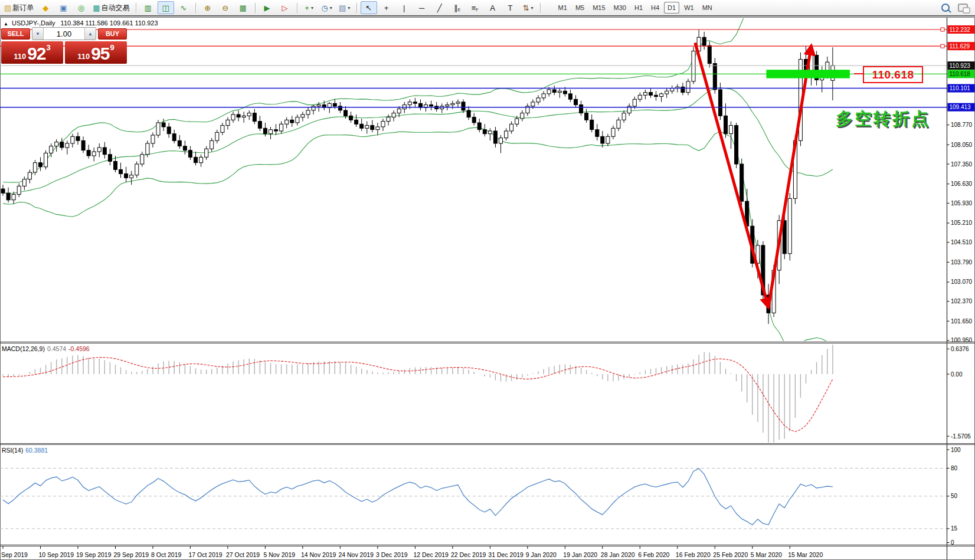  I want to click on price-tick-label: 100.950, so click(962, 340).